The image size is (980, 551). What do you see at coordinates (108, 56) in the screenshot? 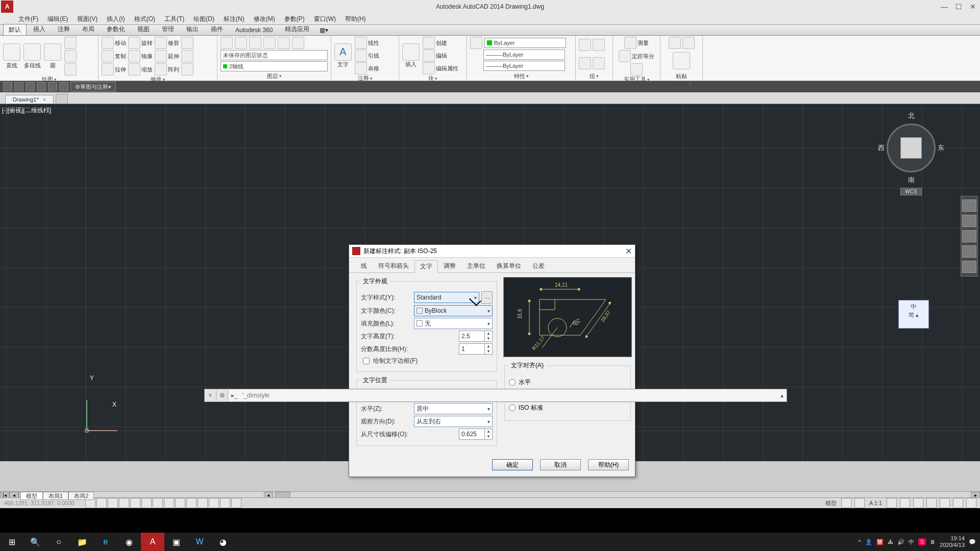
I see `copy-icon` at bounding box center [108, 56].